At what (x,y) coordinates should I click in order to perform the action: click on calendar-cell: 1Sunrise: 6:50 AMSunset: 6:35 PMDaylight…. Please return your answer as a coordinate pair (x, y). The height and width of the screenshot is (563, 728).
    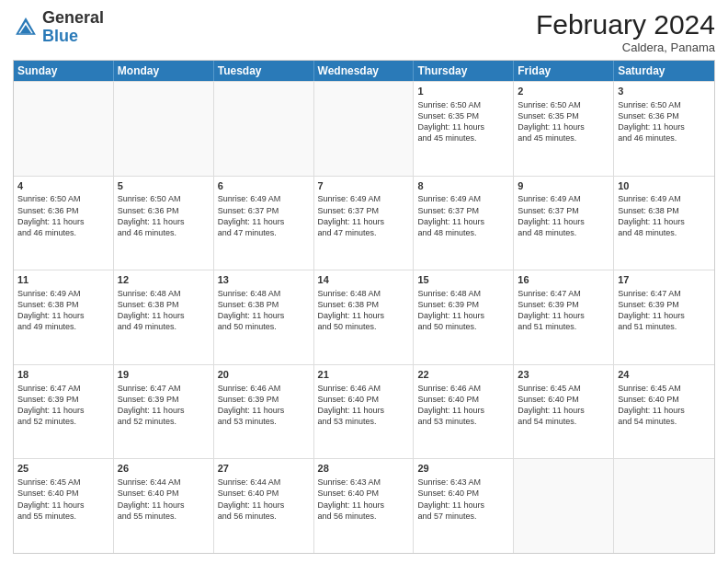
    Looking at the image, I should click on (463, 129).